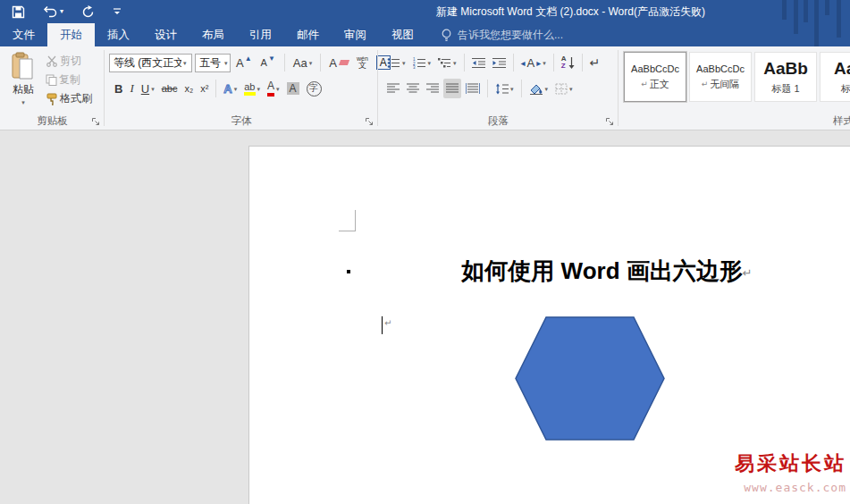 This screenshot has width=850, height=504. What do you see at coordinates (493, 63) in the screenshot?
I see `paragraph-row-1: ▾ 123 ▾ ▾ ◂` at bounding box center [493, 63].